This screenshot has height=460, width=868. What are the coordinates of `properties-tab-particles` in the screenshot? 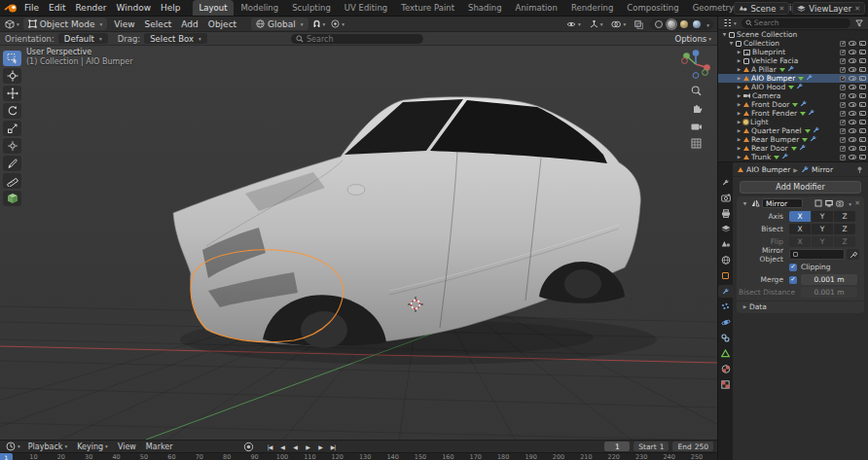 It's located at (726, 307).